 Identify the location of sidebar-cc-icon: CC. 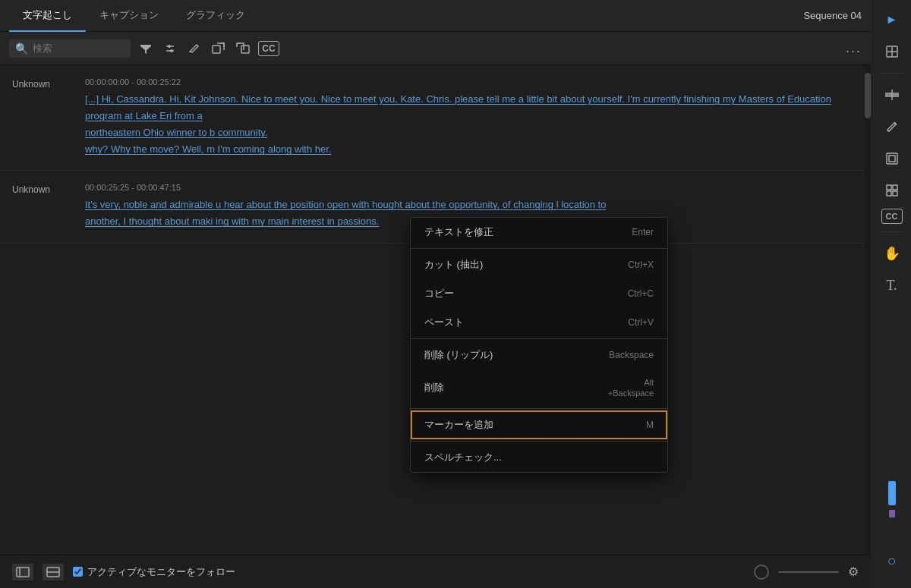
(892, 216).